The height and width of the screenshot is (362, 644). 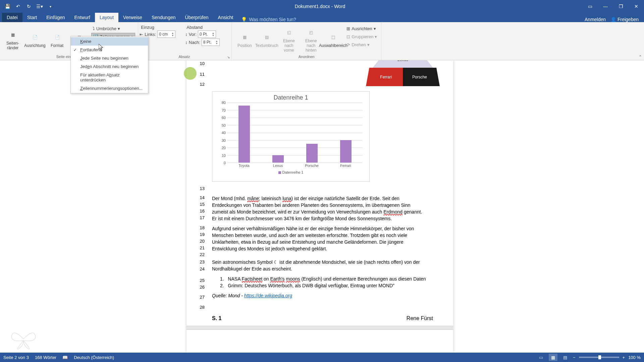 I want to click on minimize-icon: —, so click(x=605, y=6).